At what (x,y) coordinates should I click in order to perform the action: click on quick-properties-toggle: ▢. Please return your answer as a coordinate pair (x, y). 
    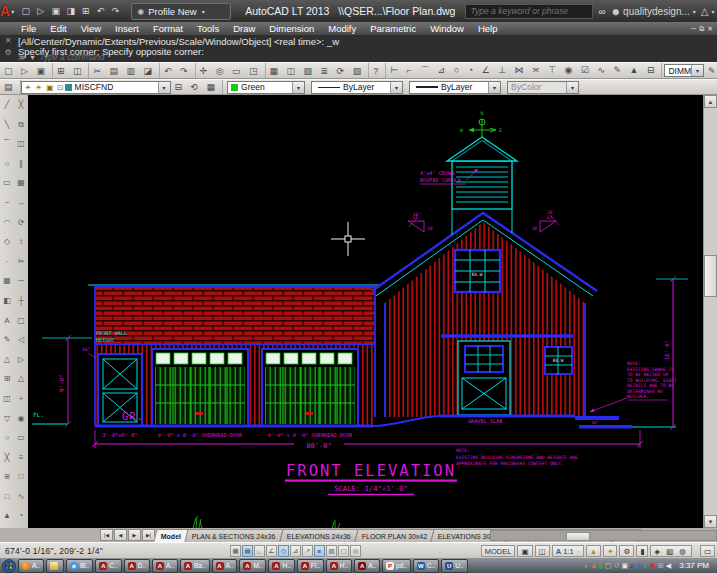
    Looking at the image, I should click on (344, 551).